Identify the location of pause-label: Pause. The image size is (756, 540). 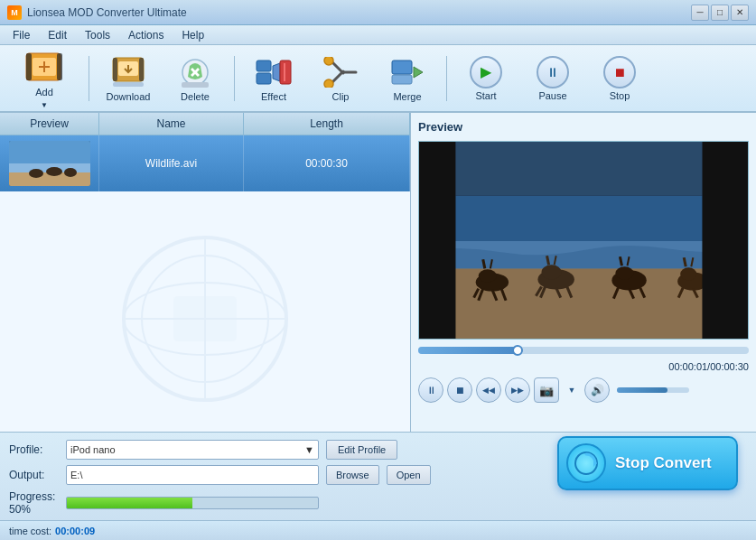
(553, 96).